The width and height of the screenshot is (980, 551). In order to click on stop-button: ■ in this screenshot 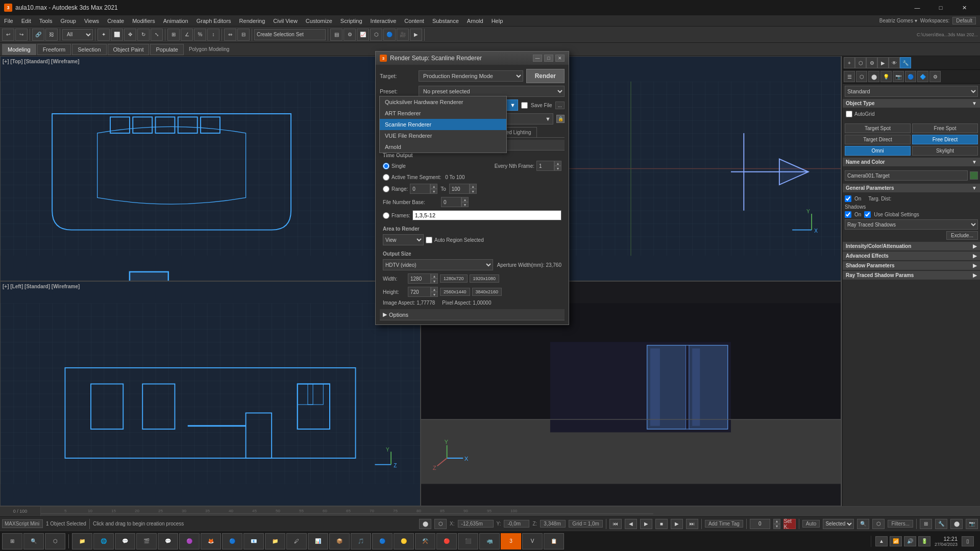, I will do `click(662, 524)`.